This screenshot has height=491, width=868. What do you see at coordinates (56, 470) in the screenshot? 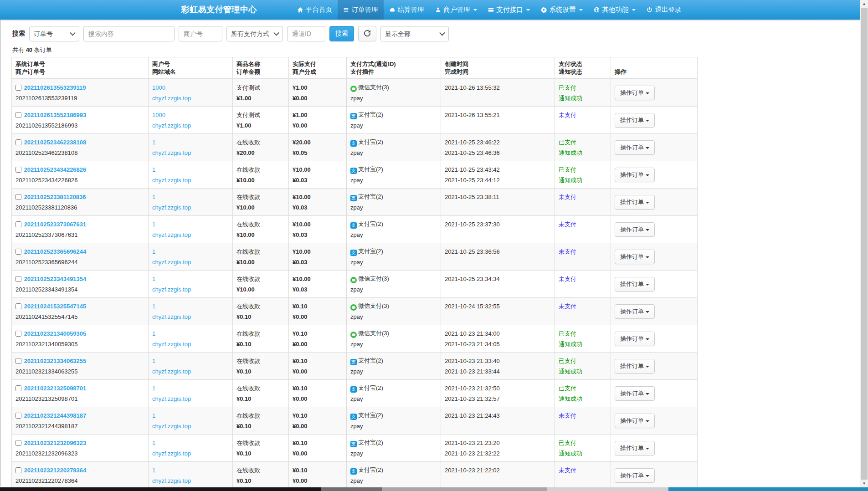
I see `system-order-link: 2021102321220278364` at bounding box center [56, 470].